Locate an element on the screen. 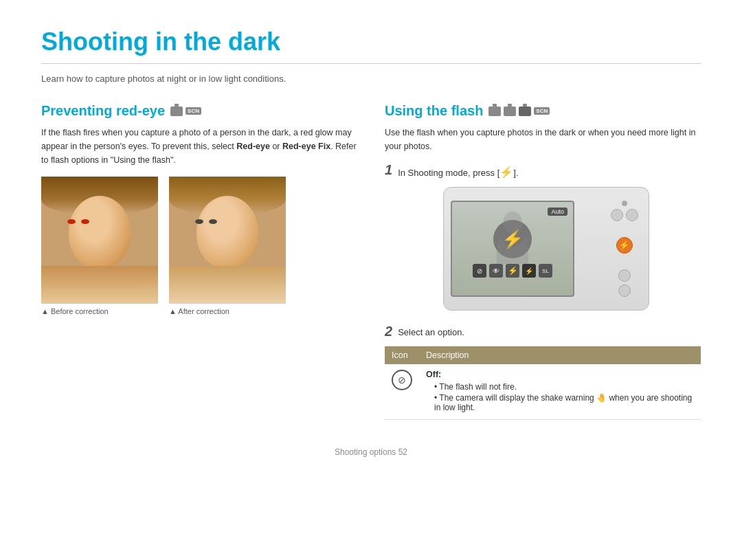  page-title: Shooting in the dark is located at coordinates (371, 42).